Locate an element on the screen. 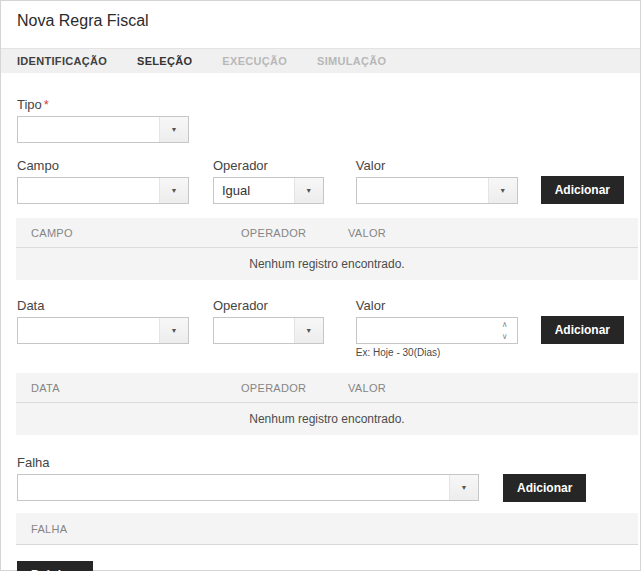  data-filter-row: Data Operador Valor is located at coordinates (320, 328).